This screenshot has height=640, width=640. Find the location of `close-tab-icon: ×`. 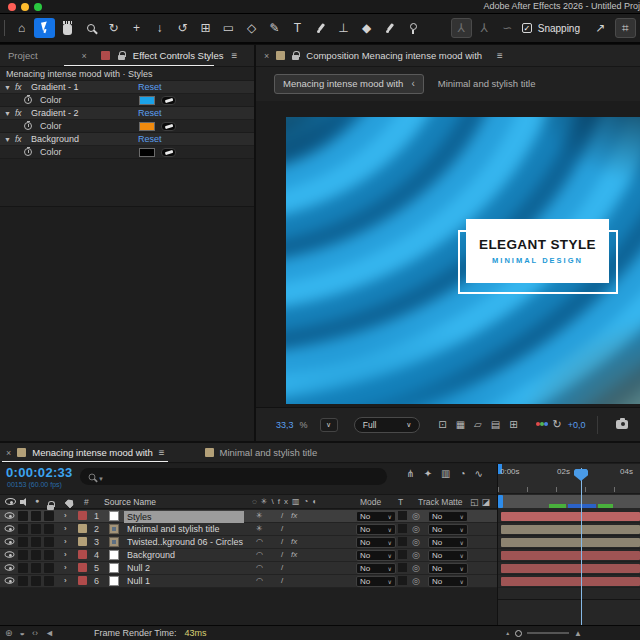

close-tab-icon: × is located at coordinates (266, 56).